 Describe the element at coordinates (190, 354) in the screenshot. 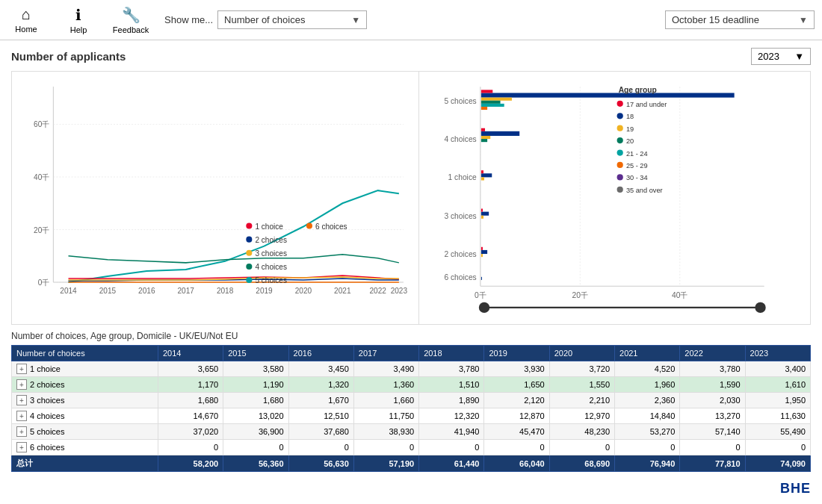

I see `col-header-2014: 2014` at that location.